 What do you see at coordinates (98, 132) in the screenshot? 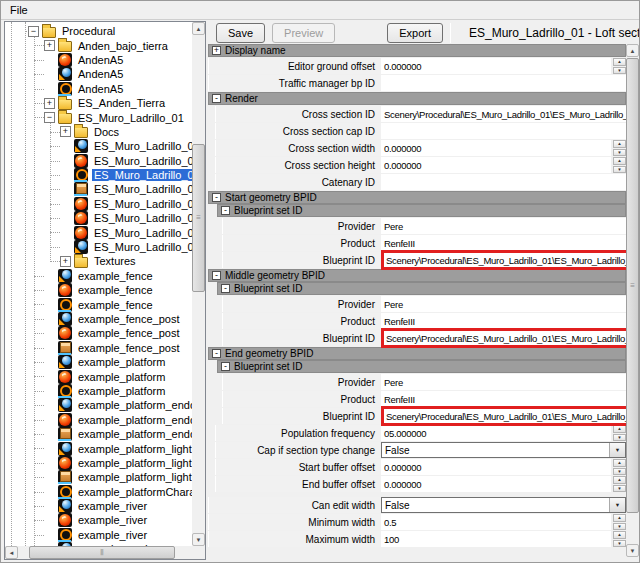
I see `tree-item: +Docs` at bounding box center [98, 132].